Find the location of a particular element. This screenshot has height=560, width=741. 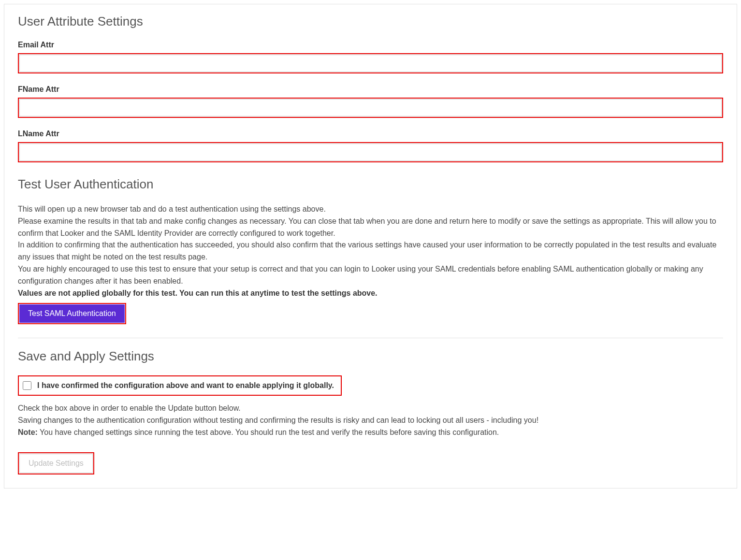

confirm-checkbox-label: I have confirmed the configuration above… is located at coordinates (186, 386).